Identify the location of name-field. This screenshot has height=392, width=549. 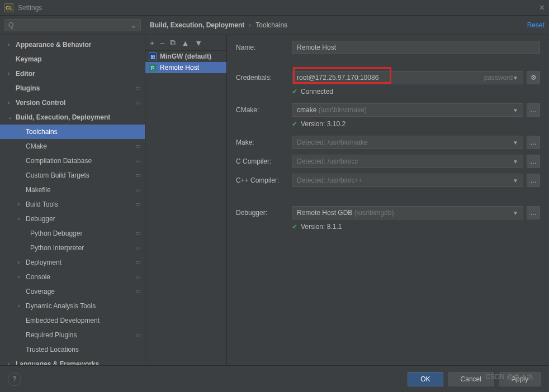
(416, 47).